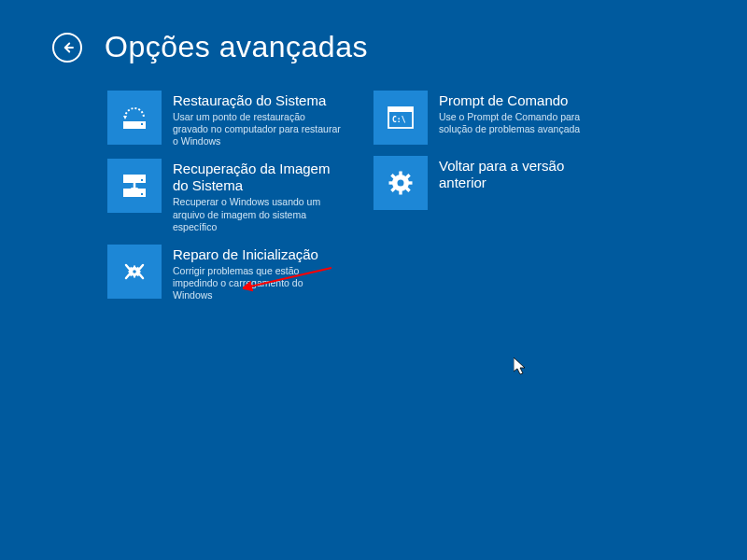 Image resolution: width=747 pixels, height=560 pixels. What do you see at coordinates (493, 118) in the screenshot?
I see `tile-command-prompt: C:\ Prompt de Comando Use o Prompt de Co…` at bounding box center [493, 118].